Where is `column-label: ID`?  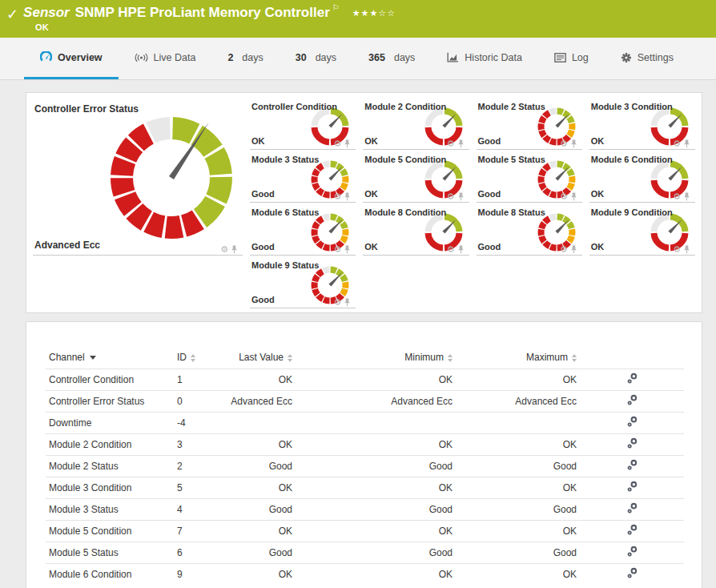 column-label: ID is located at coordinates (182, 357).